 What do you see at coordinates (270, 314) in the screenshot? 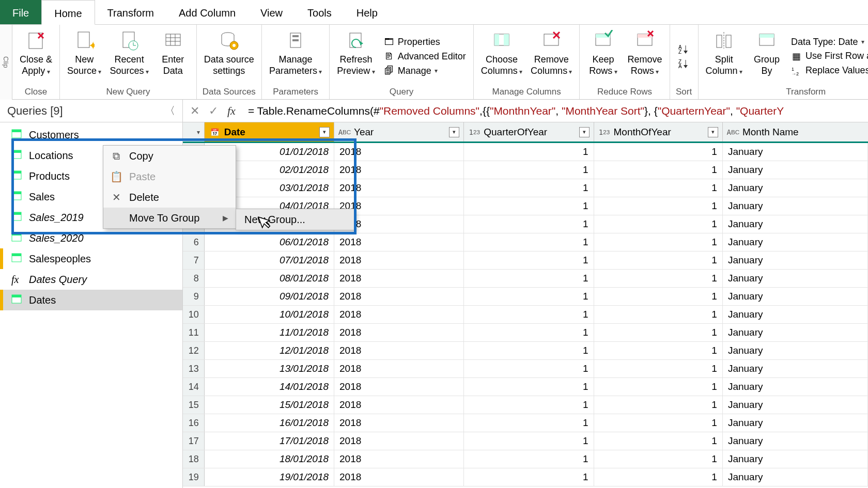
I see `cell-date: 10/01/2018` at bounding box center [270, 314].